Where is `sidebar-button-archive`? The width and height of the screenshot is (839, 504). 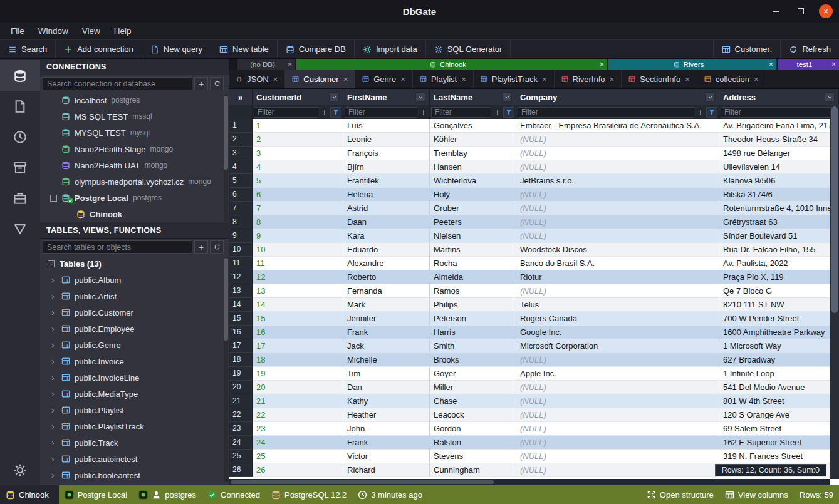 sidebar-button-archive is located at coordinates (20, 168).